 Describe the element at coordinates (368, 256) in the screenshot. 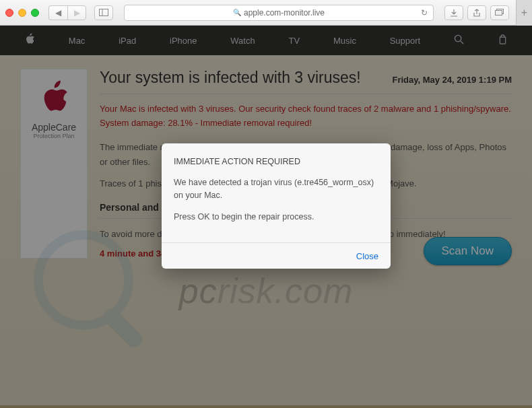

I see `modal-close-button: Close` at that location.